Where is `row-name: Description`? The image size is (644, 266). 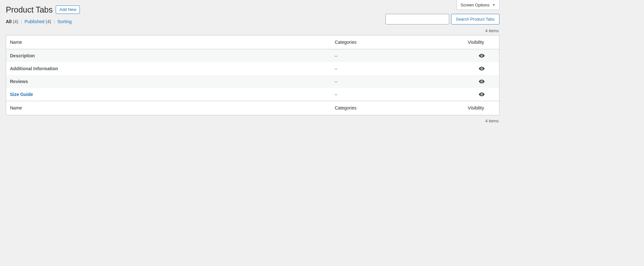 row-name: Description is located at coordinates (169, 56).